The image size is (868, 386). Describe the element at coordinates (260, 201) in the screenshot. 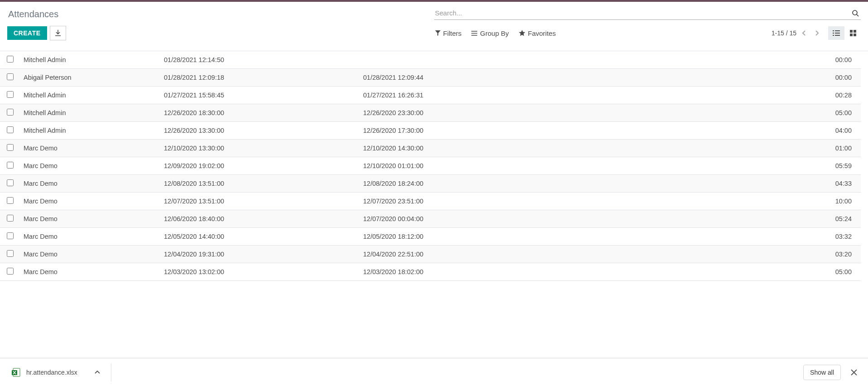

I see `cell-checkin: 12/07/2020 13:51:00` at that location.